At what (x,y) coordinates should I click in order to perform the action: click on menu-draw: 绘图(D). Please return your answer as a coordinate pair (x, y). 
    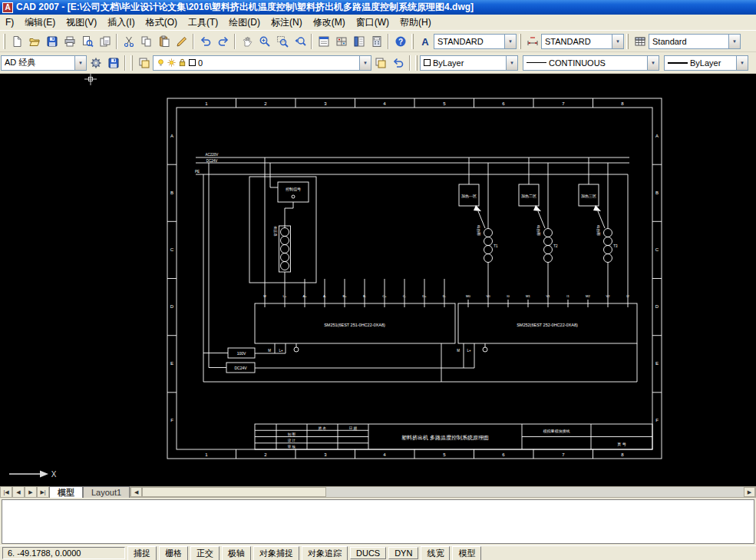
    Looking at the image, I should click on (244, 23).